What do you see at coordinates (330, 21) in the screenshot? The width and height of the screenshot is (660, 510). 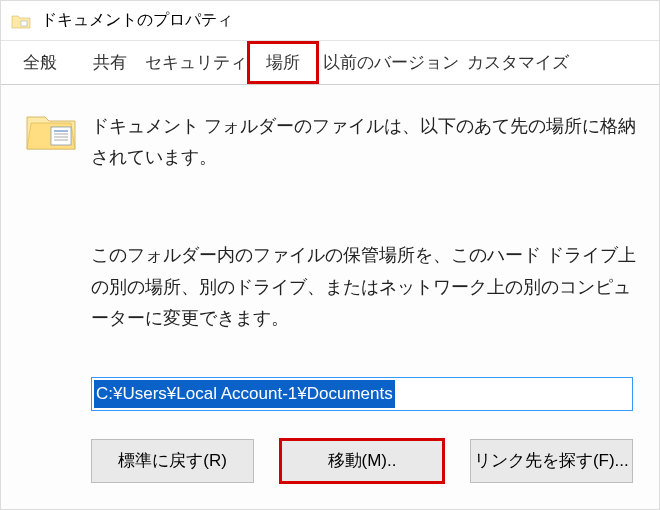 I see `titlebar: ドキュメントのプロパティ` at bounding box center [330, 21].